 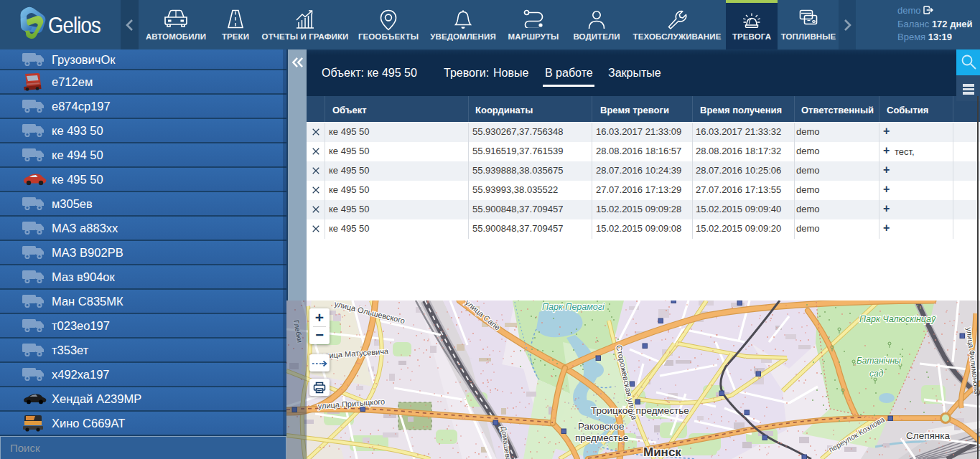 I want to click on svg-text: Парк Перамогі, so click(x=574, y=307).